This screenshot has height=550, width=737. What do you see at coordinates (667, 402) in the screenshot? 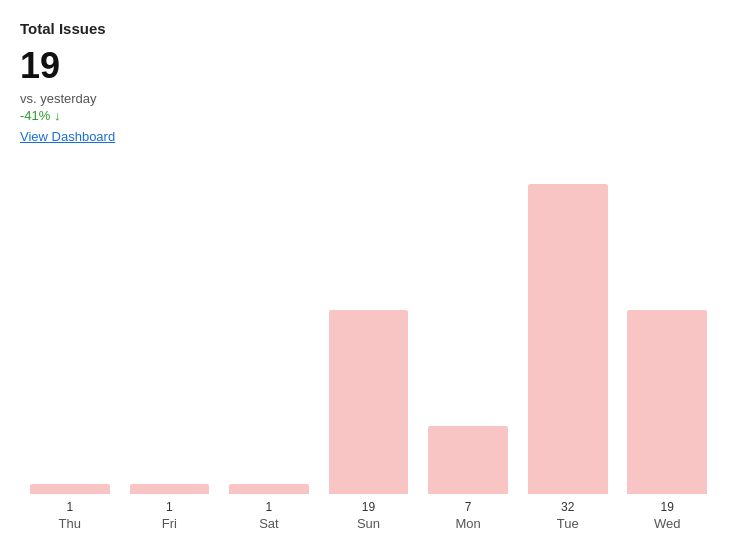
I see `bar-wed` at bounding box center [667, 402].